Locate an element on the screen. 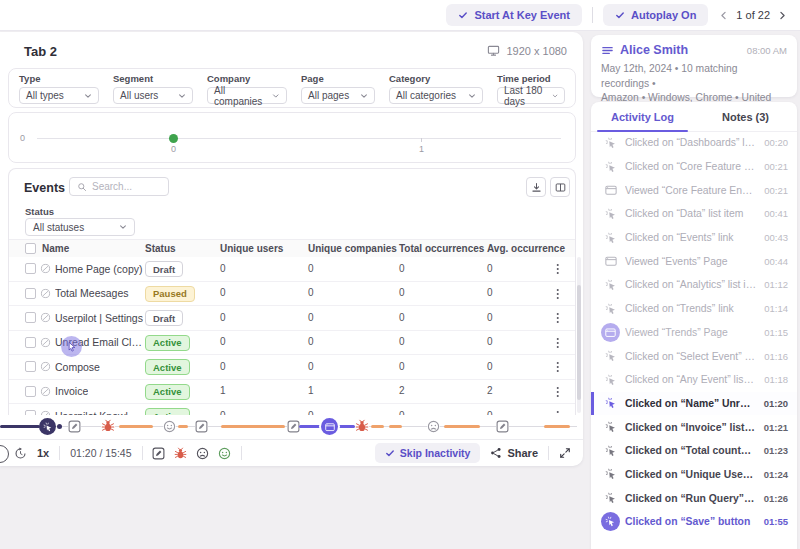 The height and width of the screenshot is (549, 800). chart-data-point is located at coordinates (174, 138).